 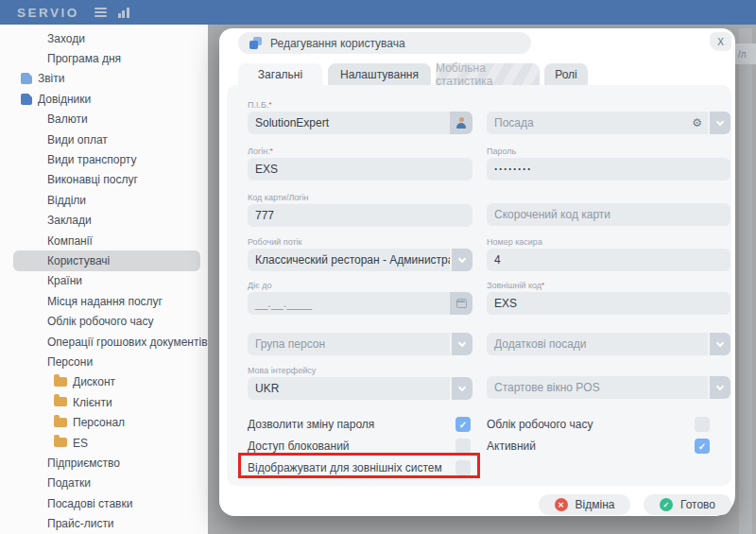 I want to click on gear-icon: ⚙, so click(x=697, y=123).